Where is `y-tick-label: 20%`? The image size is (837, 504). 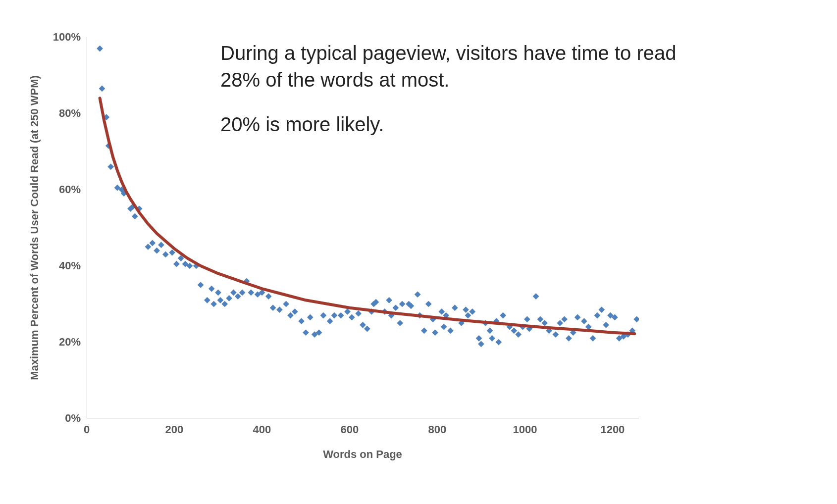
y-tick-label: 20% is located at coordinates (70, 342).